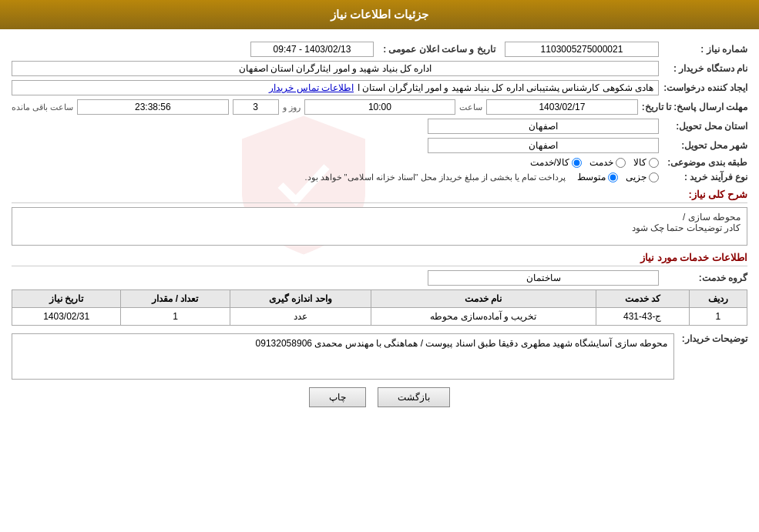 This screenshot has height=532, width=759. What do you see at coordinates (705, 126) in the screenshot?
I see `delivery-province-label: استان محل تحویل:` at bounding box center [705, 126].